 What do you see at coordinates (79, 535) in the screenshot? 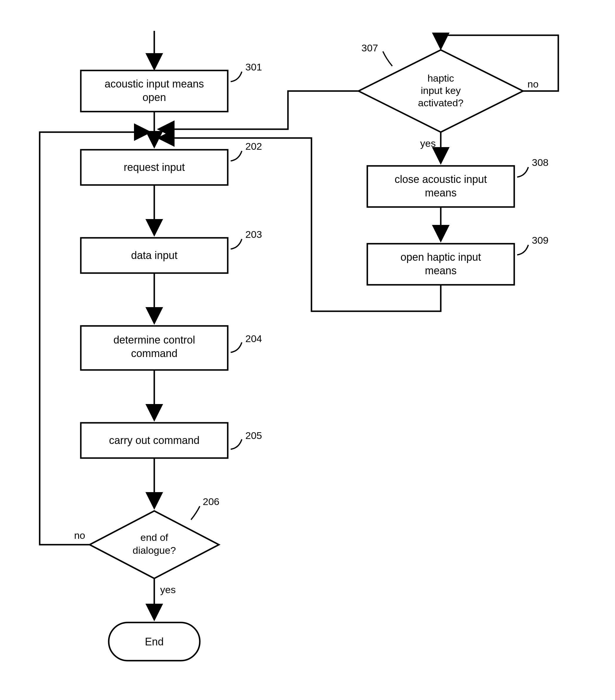
I see `label-206-no: no` at bounding box center [79, 535].